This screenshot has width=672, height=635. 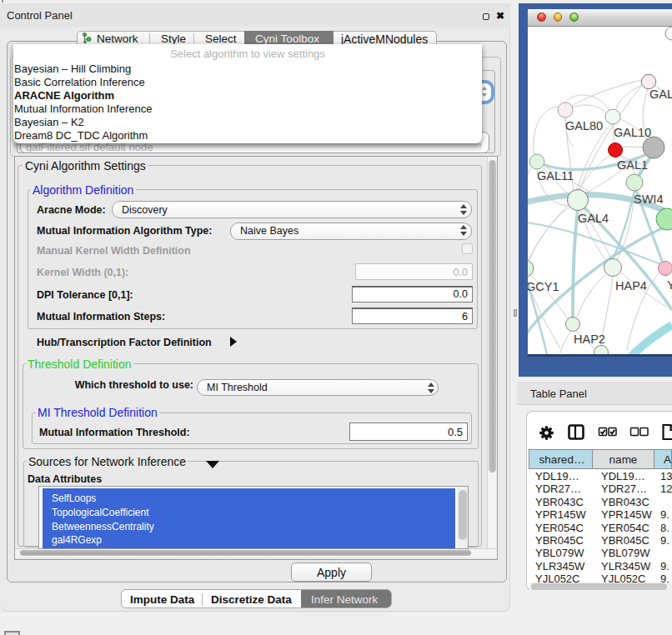 What do you see at coordinates (660, 94) in the screenshot?
I see `svg-text: GAL8` at bounding box center [660, 94].